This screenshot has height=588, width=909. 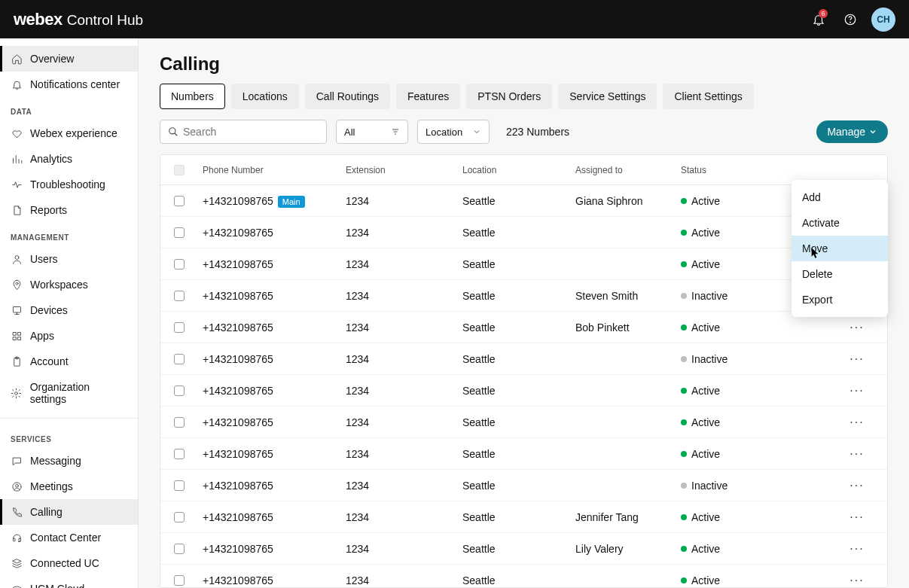 What do you see at coordinates (69, 285) in the screenshot?
I see `sidebar-item-workspaces: Workspaces` at bounding box center [69, 285].